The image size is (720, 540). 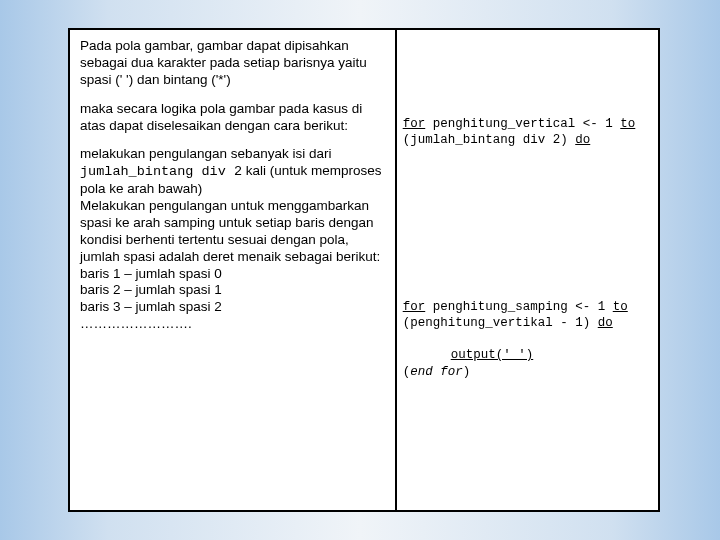 What do you see at coordinates (232, 118) in the screenshot?
I see `paragraph-2: maka secara logika pola gambar pada kasu…` at bounding box center [232, 118].